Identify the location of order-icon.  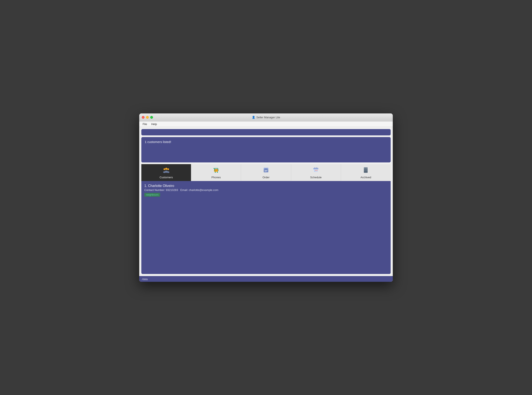
(266, 170).